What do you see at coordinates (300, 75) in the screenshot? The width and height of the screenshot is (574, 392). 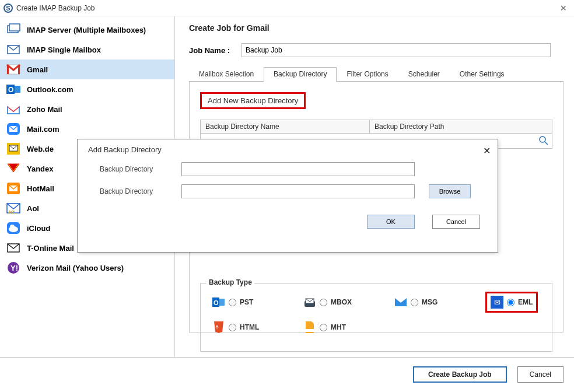 I see `tab-backup-directory: Backup Directory` at bounding box center [300, 75].